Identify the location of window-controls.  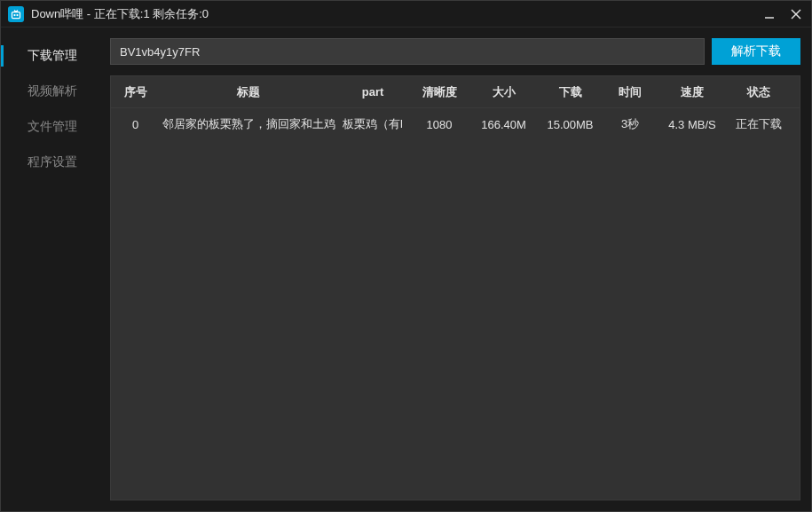
(783, 14).